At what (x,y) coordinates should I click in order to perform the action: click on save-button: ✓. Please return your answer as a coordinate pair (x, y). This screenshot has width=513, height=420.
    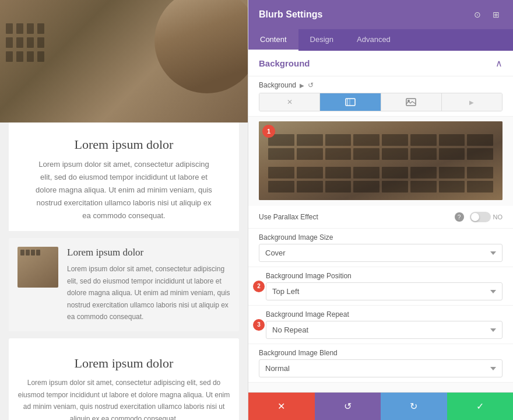
    Looking at the image, I should click on (480, 406).